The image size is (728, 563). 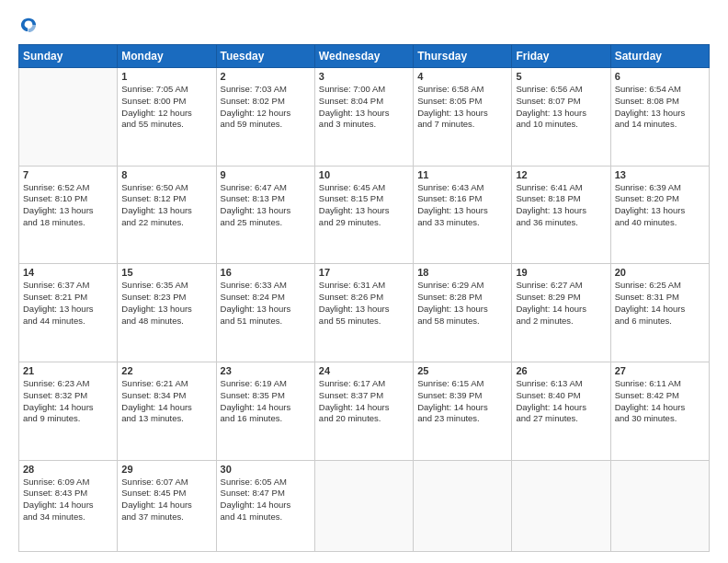 What do you see at coordinates (68, 206) in the screenshot?
I see `day-info: Sunrise: 6:52 AM Sunset: 8:10 PM Dayligh…` at bounding box center [68, 206].